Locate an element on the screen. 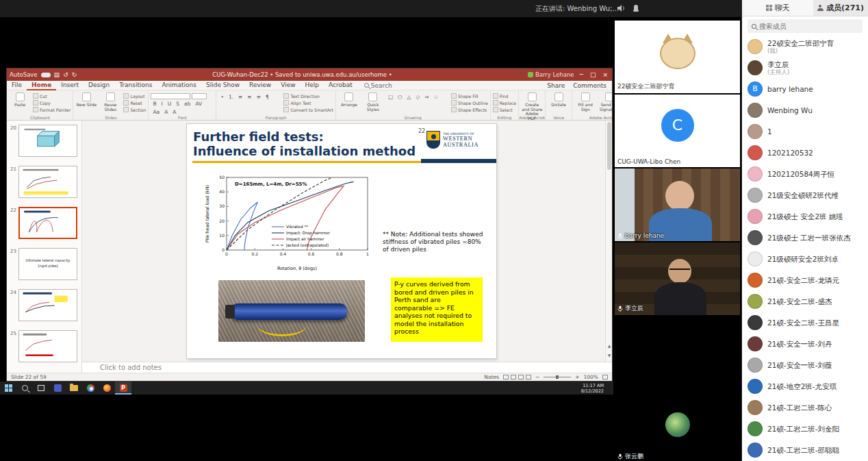 Image resolution: width=868 pixels, height=461 pixels. ribbon-command: Copy is located at coordinates (52, 103).